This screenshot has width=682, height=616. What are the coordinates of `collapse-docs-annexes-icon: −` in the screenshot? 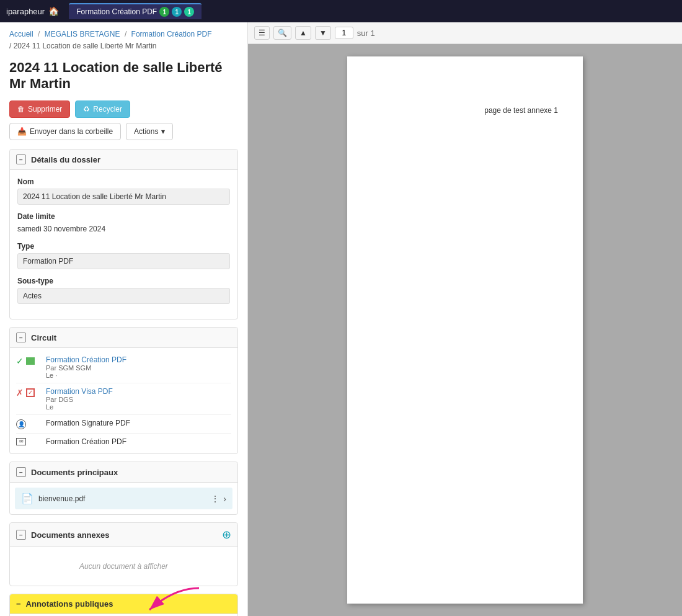 It's located at (21, 535).